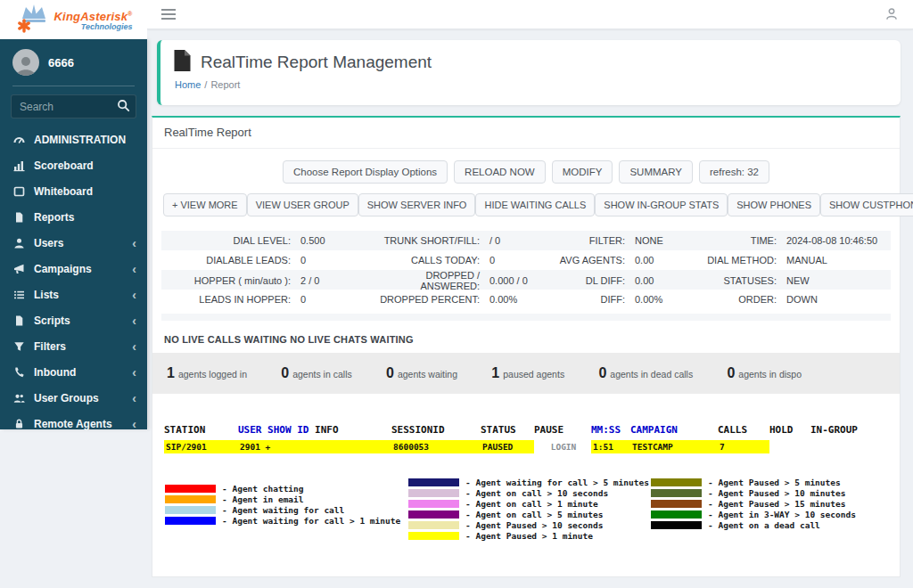 This screenshot has width=913, height=588. Describe the element at coordinates (61, 62) in the screenshot. I see `user-name: 6666` at that location.